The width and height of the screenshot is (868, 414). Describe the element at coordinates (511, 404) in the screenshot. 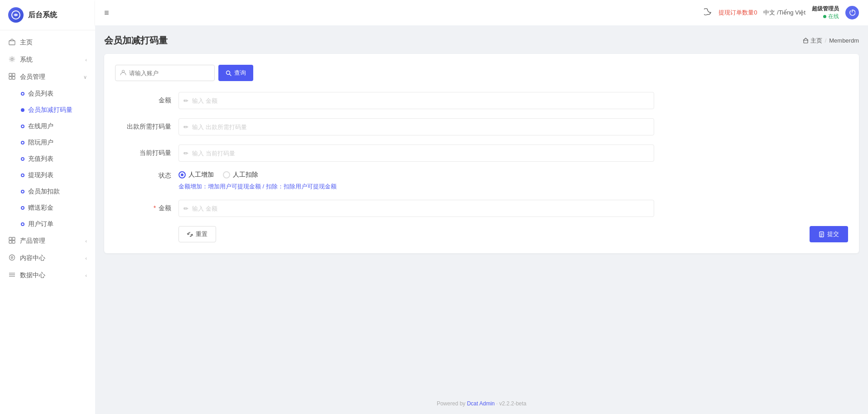

I see `footer-version: · v2.2.2-beta` at that location.